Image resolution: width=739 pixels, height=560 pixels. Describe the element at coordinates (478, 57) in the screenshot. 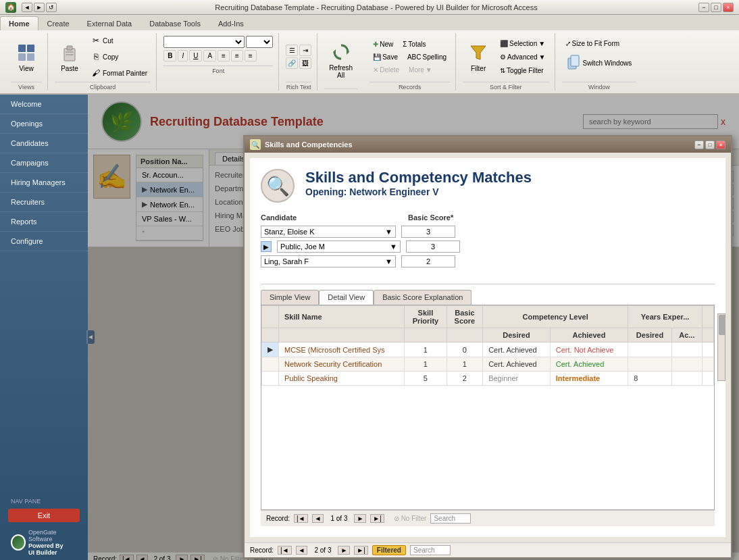

I see `filter-btn: Filter` at that location.